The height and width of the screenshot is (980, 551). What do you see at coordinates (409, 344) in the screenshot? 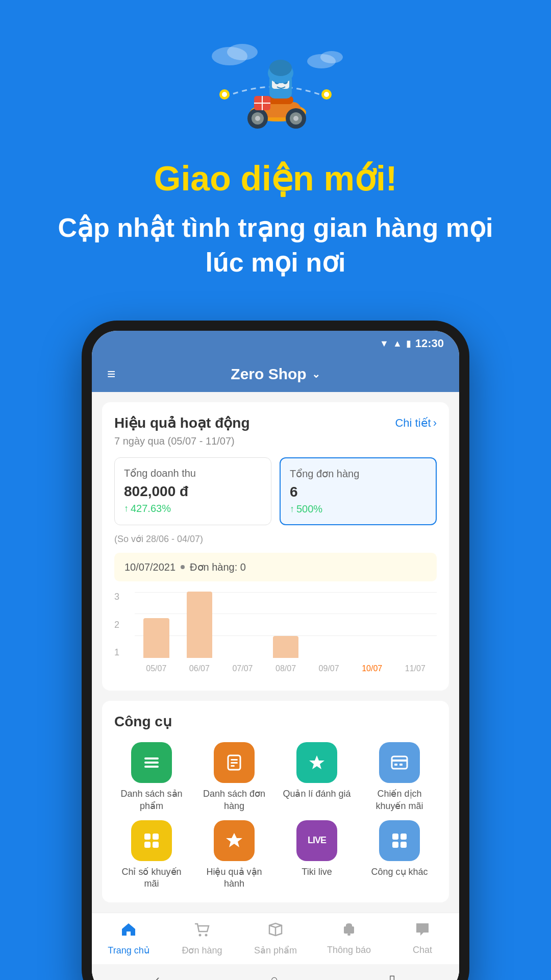
I see `battery-icon: ▮` at bounding box center [409, 344].